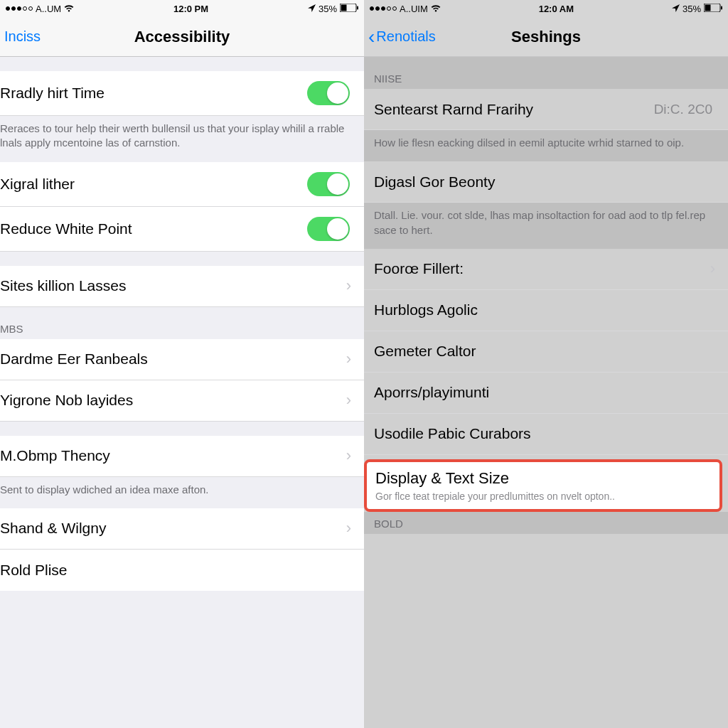 The width and height of the screenshot is (728, 728). I want to click on section-header: MBS, so click(182, 323).